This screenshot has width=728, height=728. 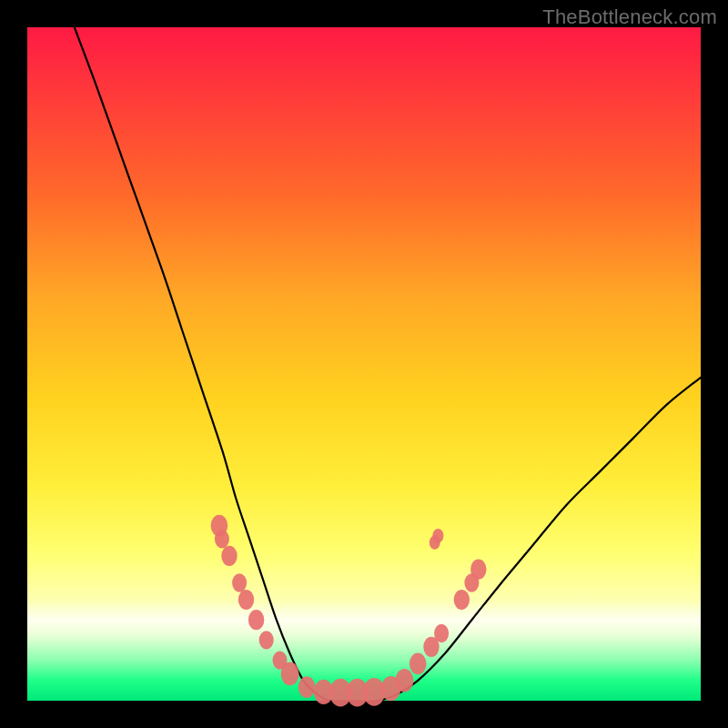 What do you see at coordinates (349, 612) in the screenshot?
I see `curve-markers` at bounding box center [349, 612].